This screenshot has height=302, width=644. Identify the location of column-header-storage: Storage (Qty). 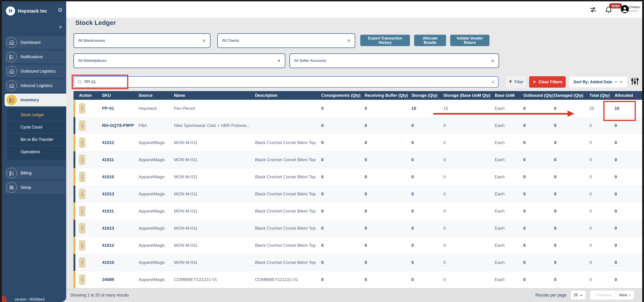
(424, 96).